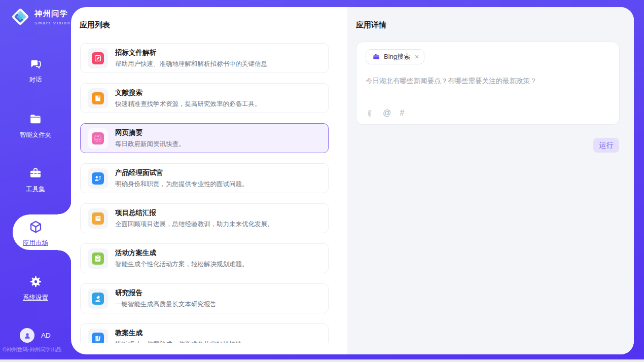 The image size is (644, 362). What do you see at coordinates (204, 138) in the screenshot?
I see `app-card: </> 网页摘要 每日政府新闻资讯快查。` at bounding box center [204, 138].